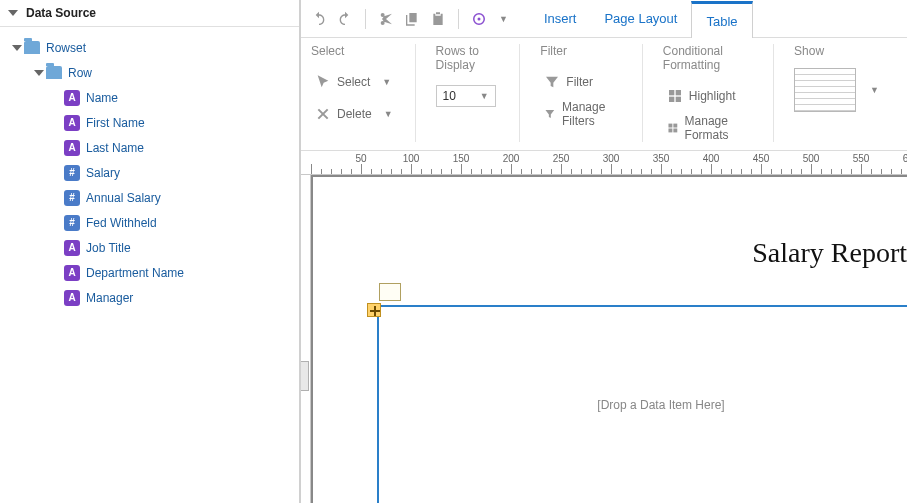 Image resolution: width=907 pixels, height=503 pixels. I want to click on ribbon-group-title: Rows to Display, so click(469, 58).